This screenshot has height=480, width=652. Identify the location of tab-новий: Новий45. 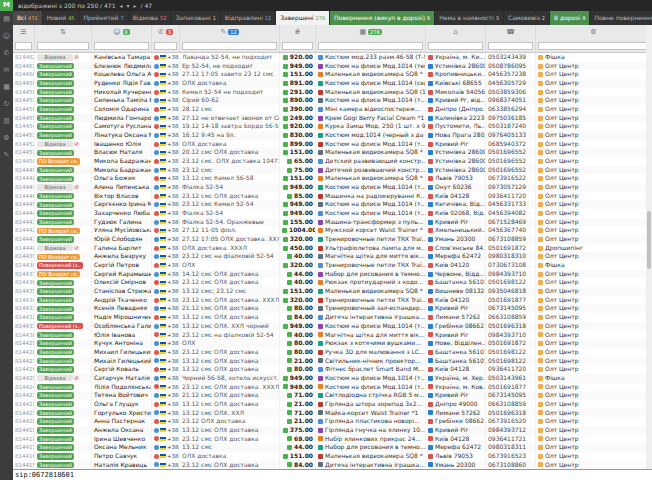
(62, 18).